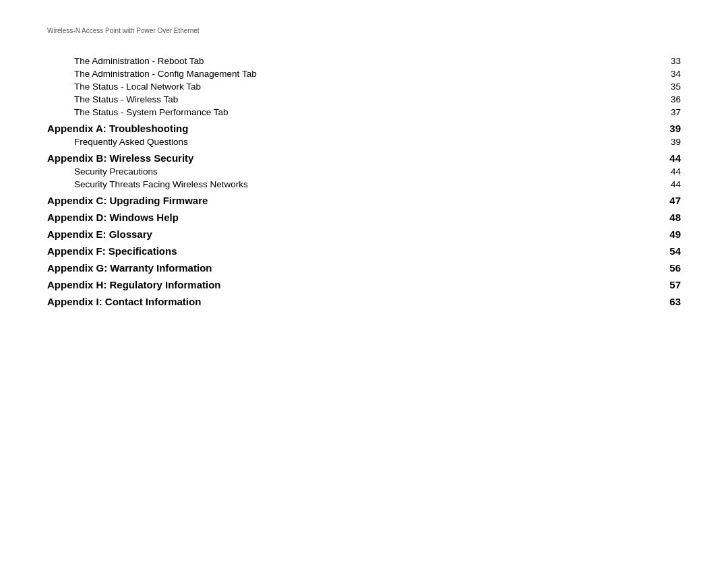 This screenshot has height=562, width=728. Describe the element at coordinates (364, 185) in the screenshot. I see `toc-row: Security Threats Facing Wireless Network…` at that location.